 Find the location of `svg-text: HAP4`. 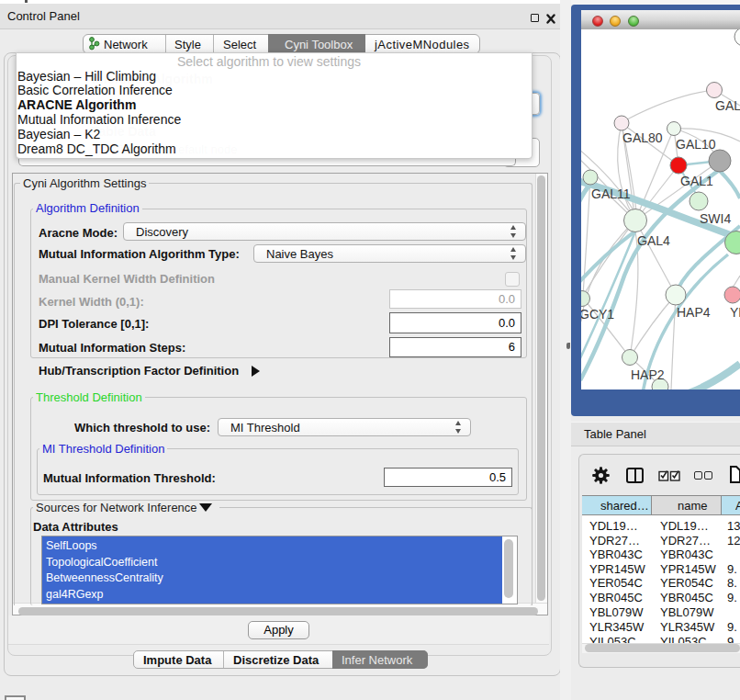

svg-text: HAP4 is located at coordinates (694, 312).